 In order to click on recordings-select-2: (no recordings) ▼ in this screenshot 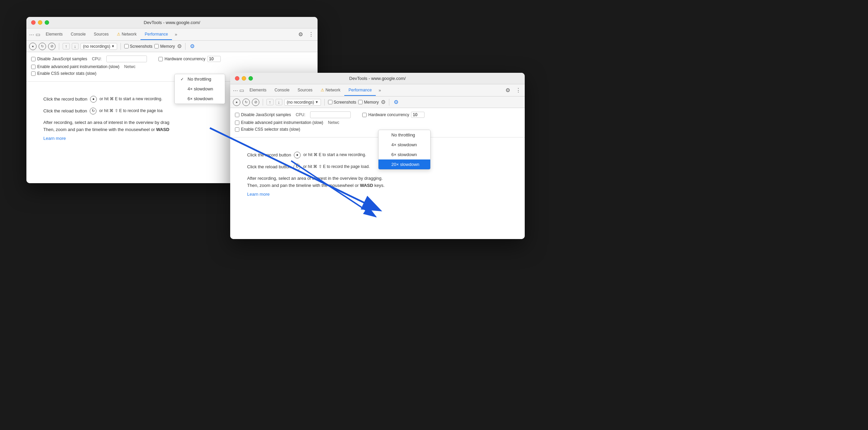, I will do `click(303, 102)`.